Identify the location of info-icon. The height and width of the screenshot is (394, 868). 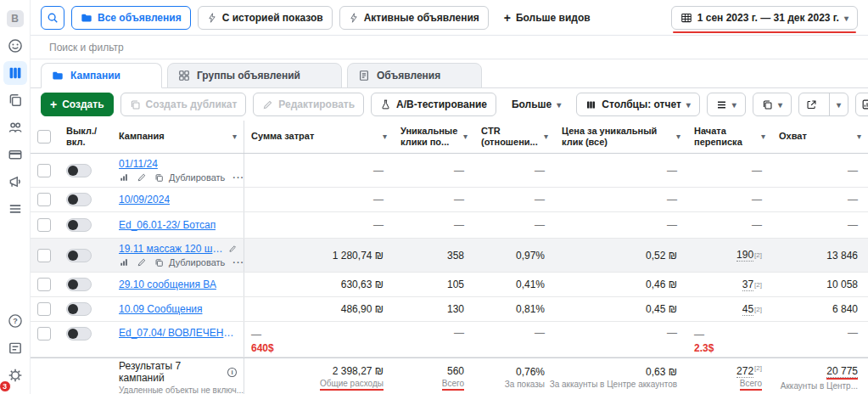
(232, 372).